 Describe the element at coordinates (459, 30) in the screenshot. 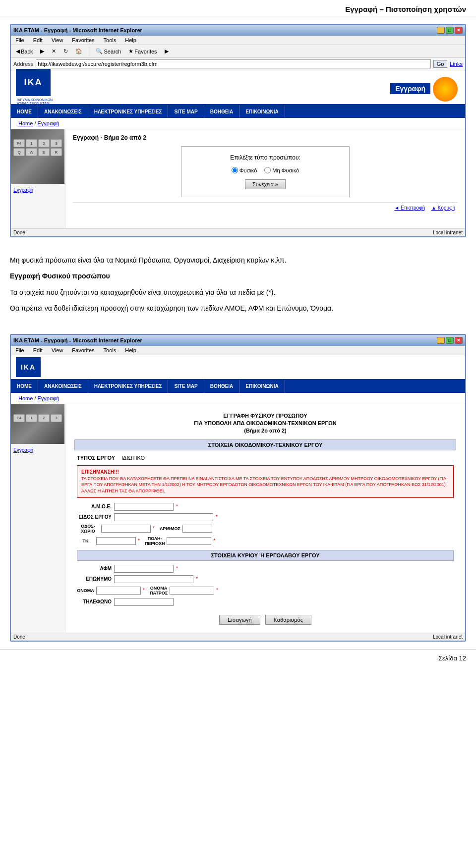

I see `close-button-1: ✕` at that location.